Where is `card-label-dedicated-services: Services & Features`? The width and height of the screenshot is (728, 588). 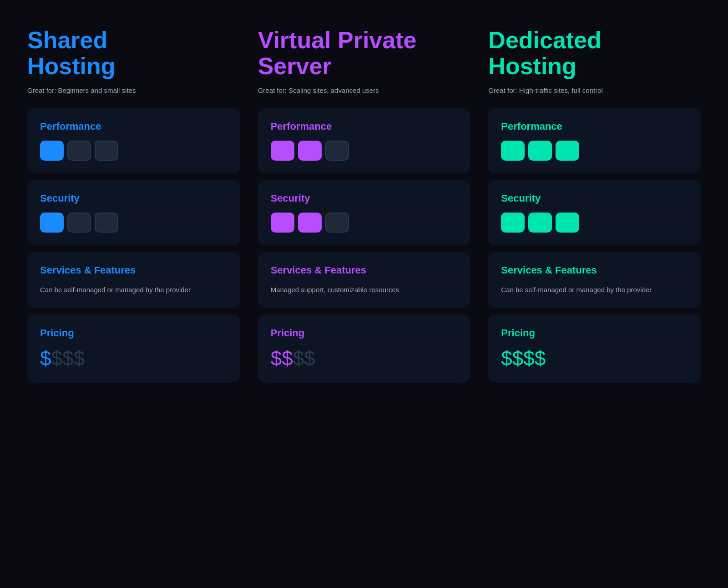 card-label-dedicated-services: Services & Features is located at coordinates (594, 270).